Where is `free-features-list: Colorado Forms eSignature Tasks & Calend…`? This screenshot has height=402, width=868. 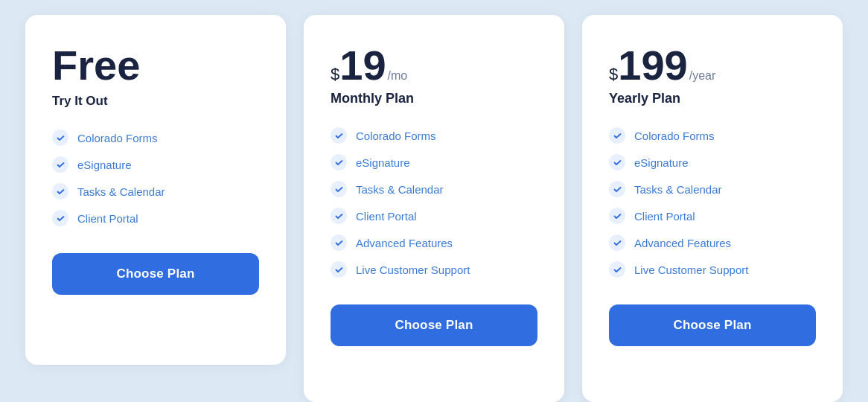
free-features-list: Colorado Forms eSignature Tasks & Calend… is located at coordinates (156, 178).